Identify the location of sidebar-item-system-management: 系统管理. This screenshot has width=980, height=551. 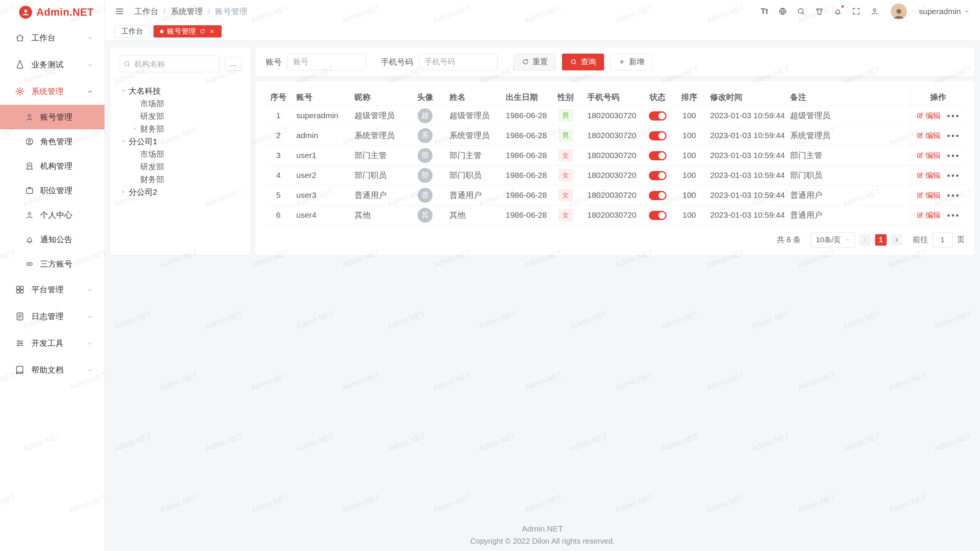
(52, 91).